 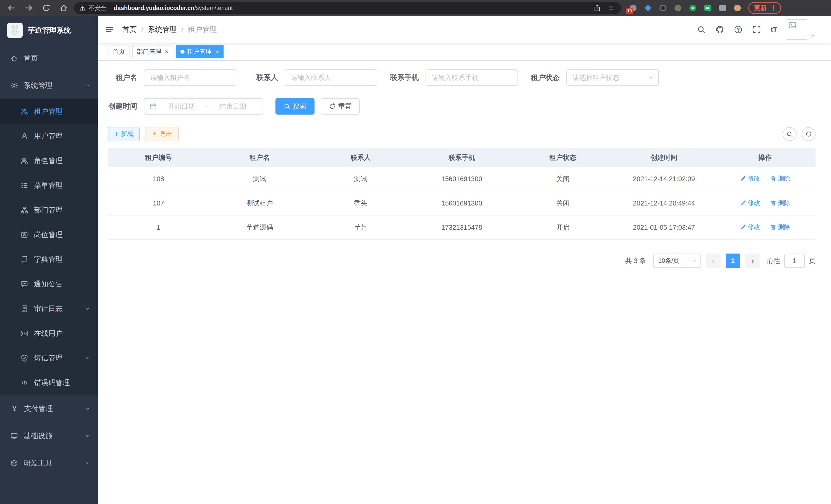 I want to click on sidebar-item-infrastructure: 基础设施, so click(x=49, y=436).